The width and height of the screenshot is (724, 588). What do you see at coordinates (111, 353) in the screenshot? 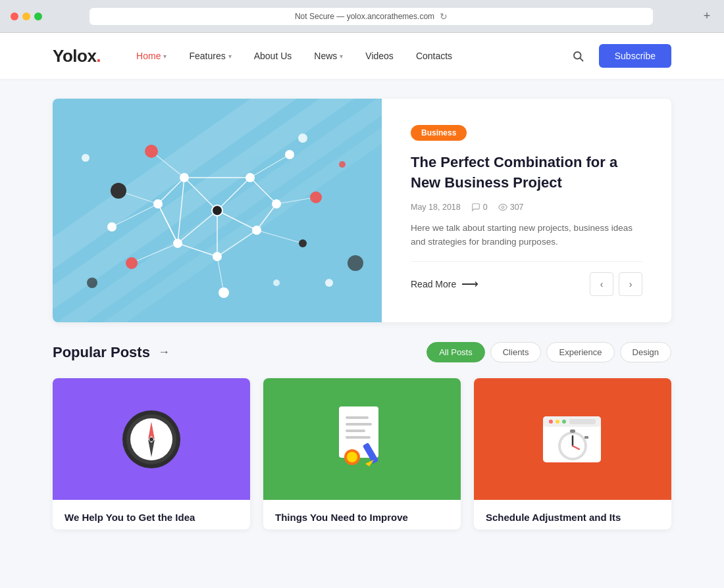
I see `section-title: Popular Posts →` at bounding box center [111, 353].